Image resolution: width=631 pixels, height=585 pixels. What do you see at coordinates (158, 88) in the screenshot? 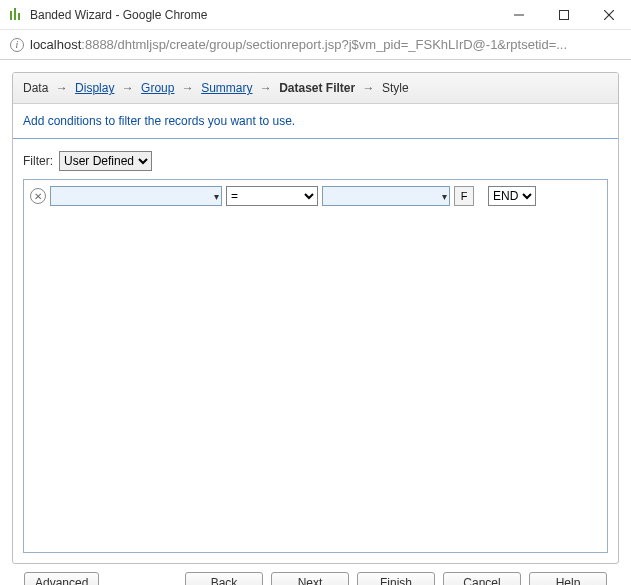
I see `crumb-group: Group` at bounding box center [158, 88].